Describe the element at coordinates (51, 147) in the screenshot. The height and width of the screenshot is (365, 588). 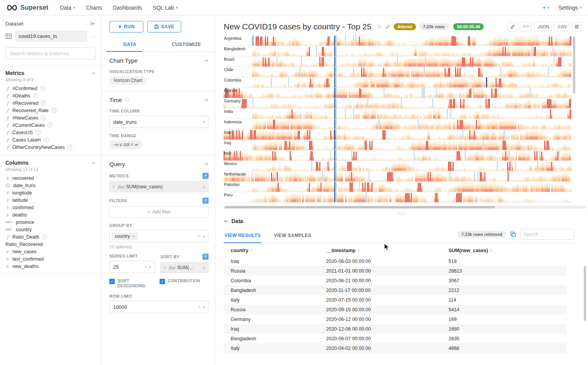
I see `metric-item: ƒOtherCountryNewCases?` at that location.